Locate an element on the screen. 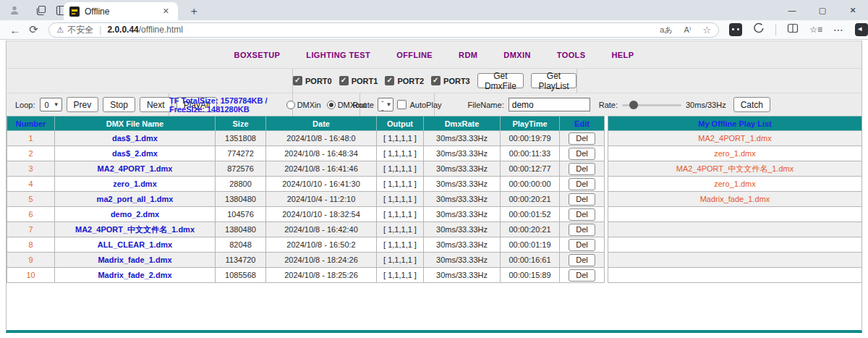 The width and height of the screenshot is (868, 338). minimize-button: — is located at coordinates (792, 10).